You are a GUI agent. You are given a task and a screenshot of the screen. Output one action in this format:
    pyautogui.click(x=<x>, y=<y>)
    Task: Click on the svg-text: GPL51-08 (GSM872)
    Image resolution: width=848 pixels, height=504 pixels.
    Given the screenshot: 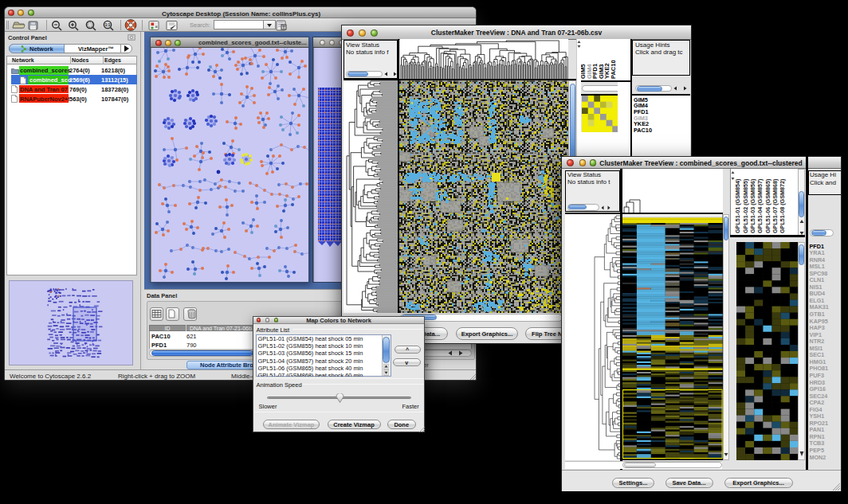 What is the action you would take?
    pyautogui.click(x=783, y=205)
    